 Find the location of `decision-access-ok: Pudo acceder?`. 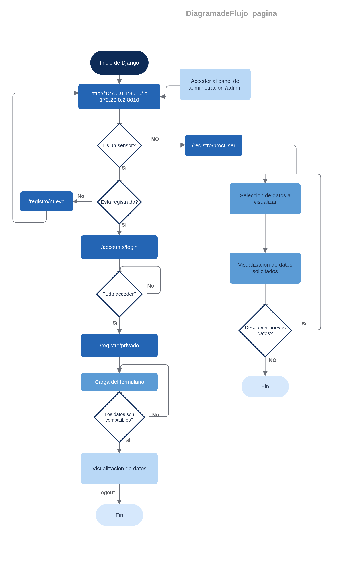

decision-access-ok: Pudo acceder? is located at coordinates (119, 294).